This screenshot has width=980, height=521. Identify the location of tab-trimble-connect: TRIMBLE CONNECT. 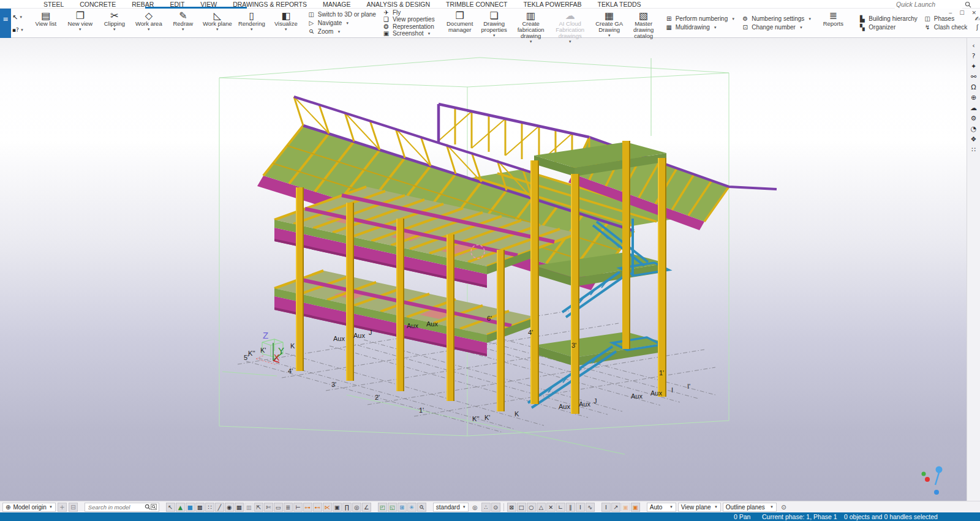
(477, 4).